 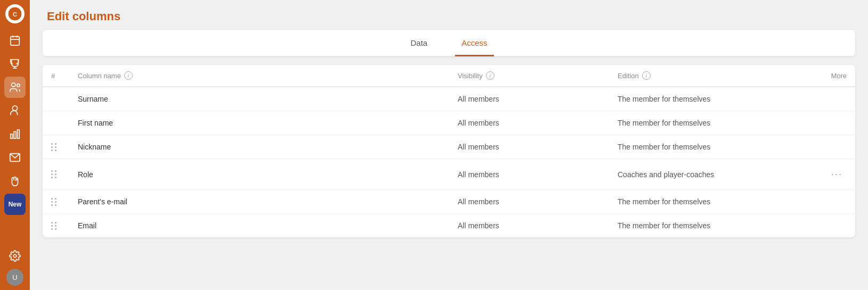 I want to click on col-visibility-email: All members, so click(x=538, y=226).